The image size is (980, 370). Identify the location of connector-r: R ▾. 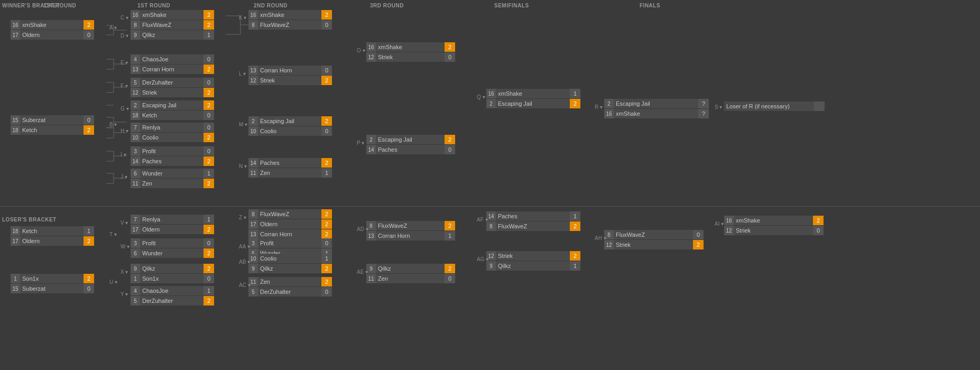
(598, 107).